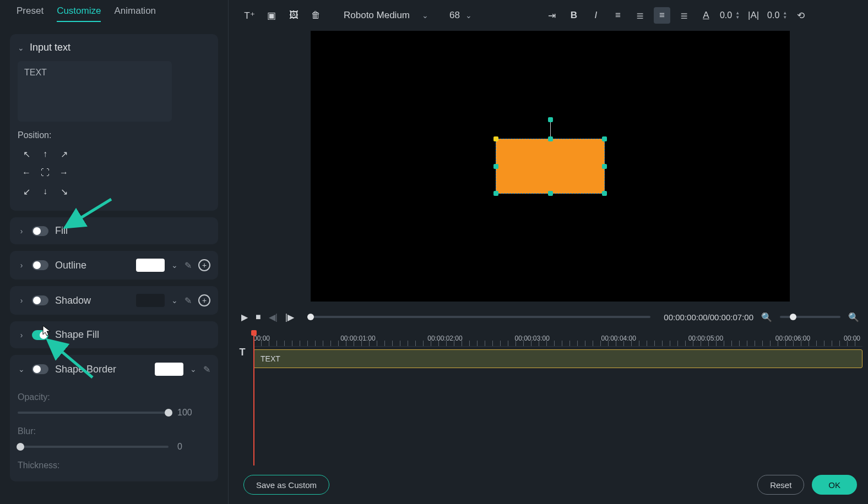 The width and height of the screenshot is (868, 504). I want to click on stop-icon: ■, so click(258, 317).